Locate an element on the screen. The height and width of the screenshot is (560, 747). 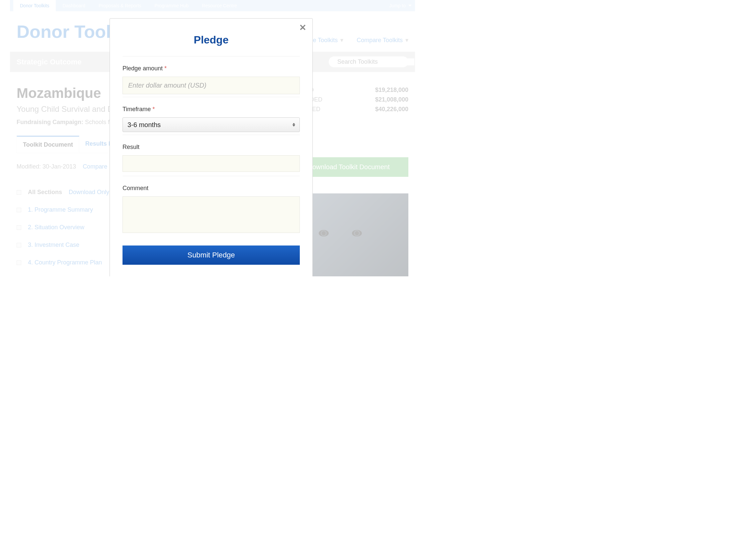
jump-to-dropdown: Jump to is located at coordinates (401, 6).